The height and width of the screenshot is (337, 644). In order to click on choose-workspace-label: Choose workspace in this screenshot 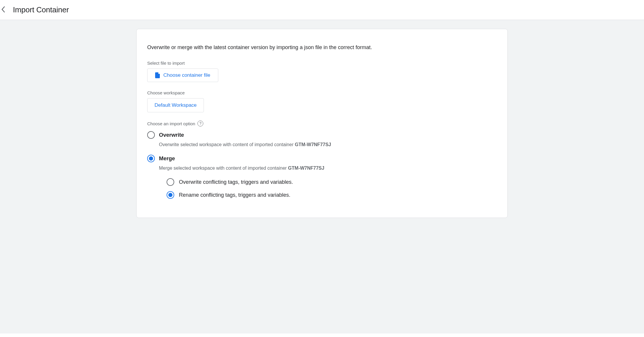, I will do `click(322, 93)`.